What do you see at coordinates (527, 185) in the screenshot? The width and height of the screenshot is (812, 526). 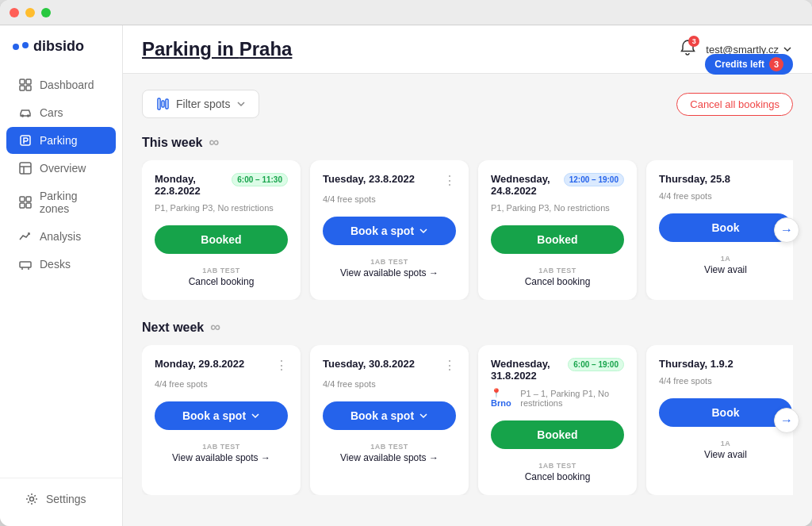 I see `card-date: Wednesday, 24.8.2022` at bounding box center [527, 185].